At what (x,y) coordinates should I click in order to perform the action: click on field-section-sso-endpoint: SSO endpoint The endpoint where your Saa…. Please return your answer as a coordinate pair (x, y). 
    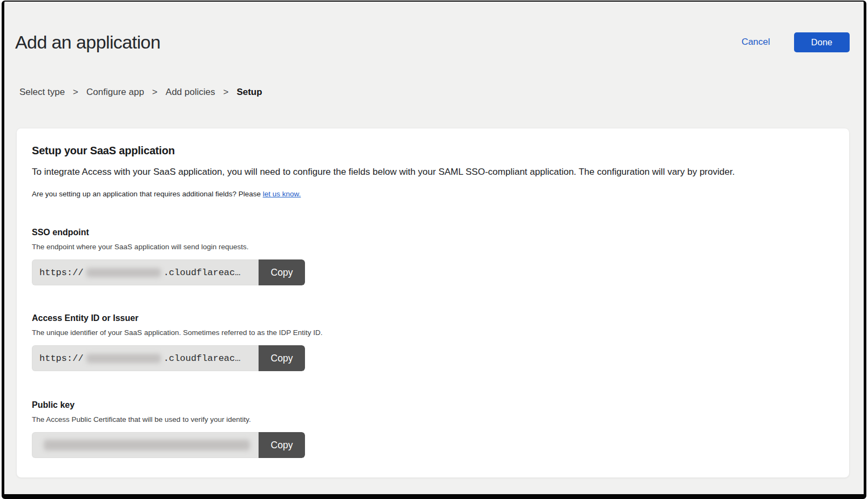
    Looking at the image, I should click on (433, 256).